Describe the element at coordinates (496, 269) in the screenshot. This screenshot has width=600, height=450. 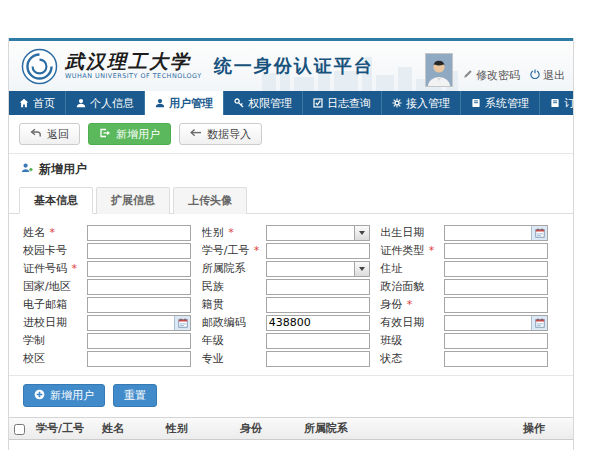
I see `address-input` at that location.